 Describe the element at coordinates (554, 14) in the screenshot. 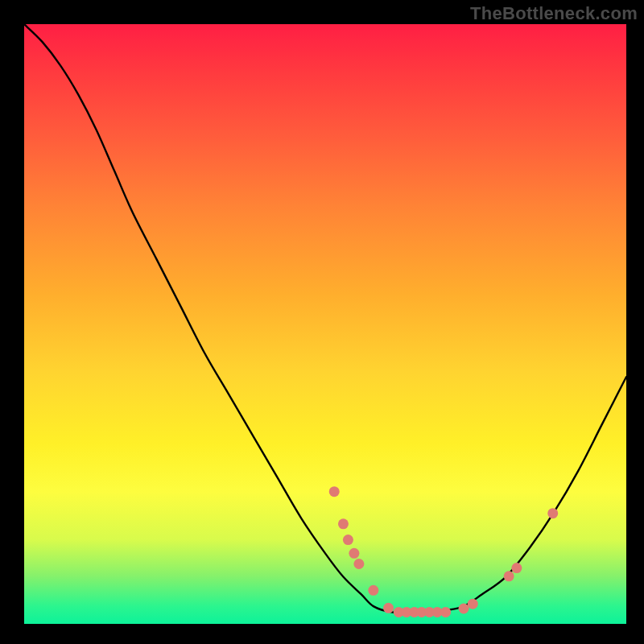

I see `attribution-link: TheBottleneck.com` at that location.